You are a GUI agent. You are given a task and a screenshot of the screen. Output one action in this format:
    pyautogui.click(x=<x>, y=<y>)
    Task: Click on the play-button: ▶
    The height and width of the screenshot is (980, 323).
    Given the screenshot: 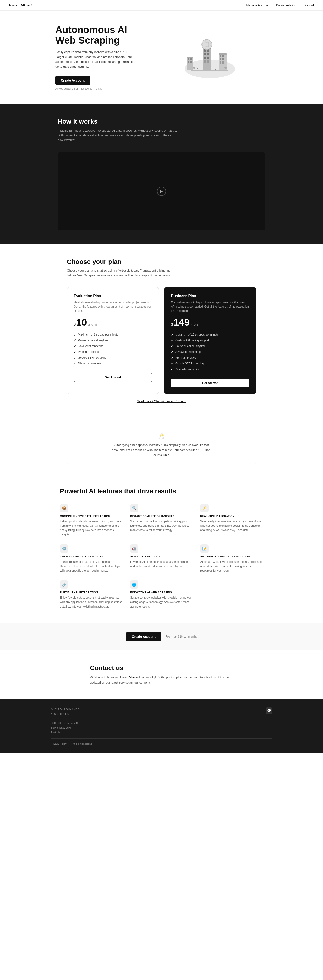 What is the action you would take?
    pyautogui.click(x=162, y=191)
    